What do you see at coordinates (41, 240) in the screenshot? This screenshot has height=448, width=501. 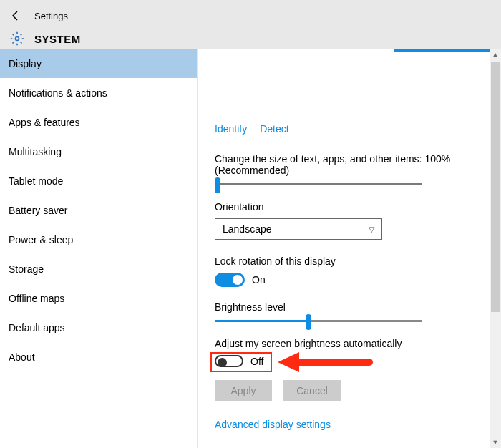 I see `sidebar-item-label: Power & sleep` at bounding box center [41, 240].